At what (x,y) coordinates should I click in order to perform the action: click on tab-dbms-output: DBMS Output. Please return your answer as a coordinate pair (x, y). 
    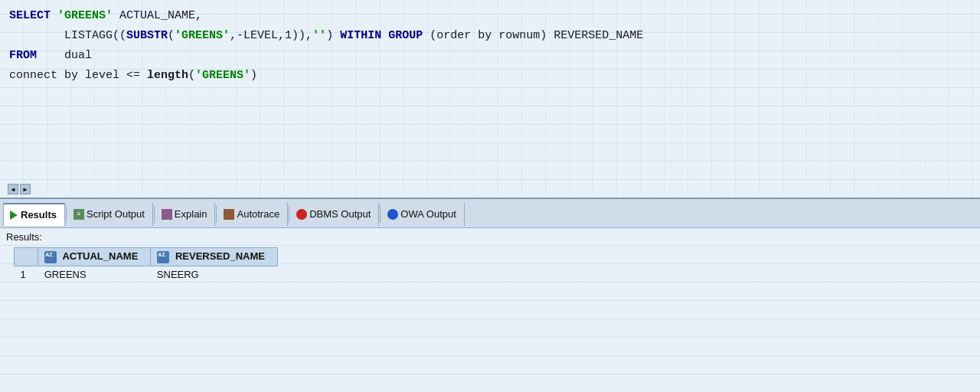
    Looking at the image, I should click on (335, 214).